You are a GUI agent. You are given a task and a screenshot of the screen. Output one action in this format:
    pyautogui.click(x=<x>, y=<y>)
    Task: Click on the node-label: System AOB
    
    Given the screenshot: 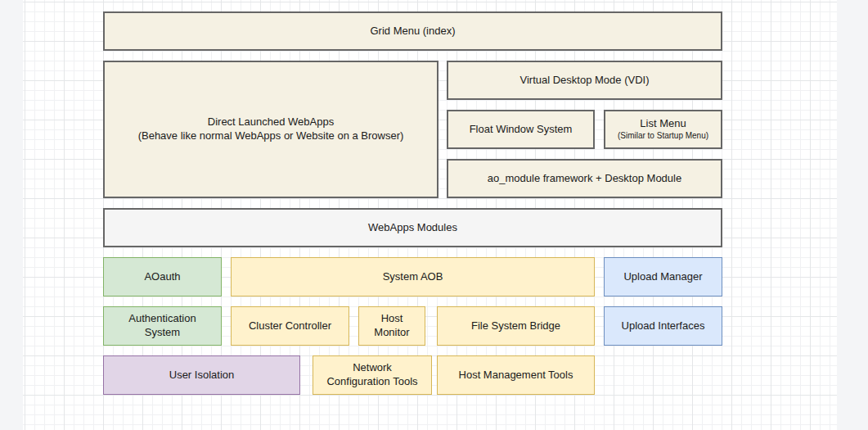 What is the action you would take?
    pyautogui.click(x=413, y=277)
    